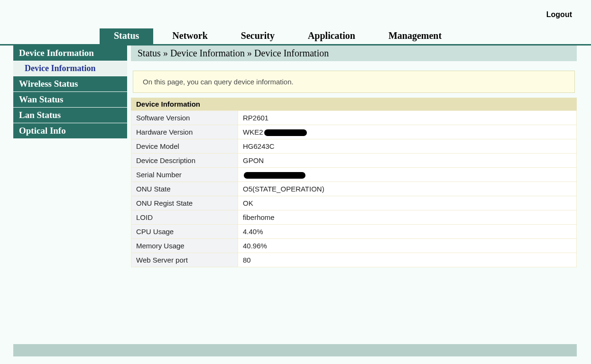 Image resolution: width=591 pixels, height=364 pixels. I want to click on value-serial-number, so click(407, 175).